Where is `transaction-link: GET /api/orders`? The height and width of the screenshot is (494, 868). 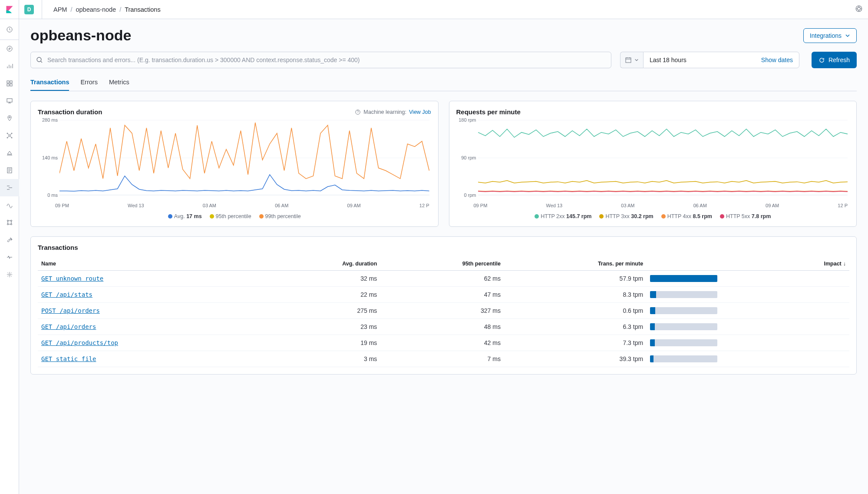
transaction-link: GET /api/orders is located at coordinates (69, 327).